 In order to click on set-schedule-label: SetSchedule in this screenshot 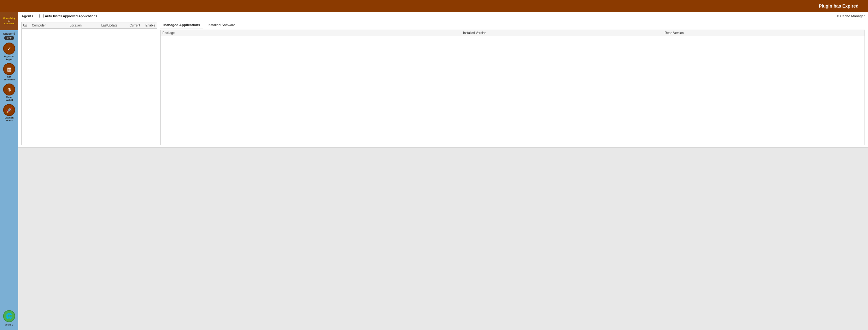, I will do `click(9, 78)`.